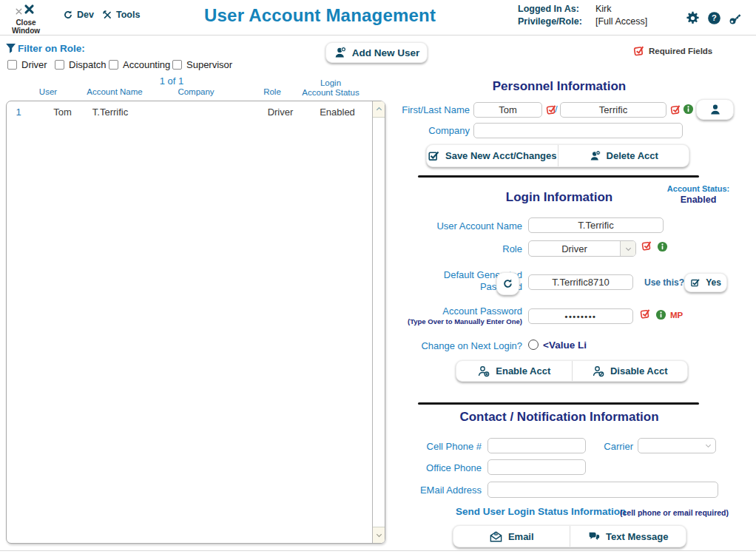 This screenshot has width=756, height=557. What do you see at coordinates (581, 317) in the screenshot?
I see `account-password-field` at bounding box center [581, 317].